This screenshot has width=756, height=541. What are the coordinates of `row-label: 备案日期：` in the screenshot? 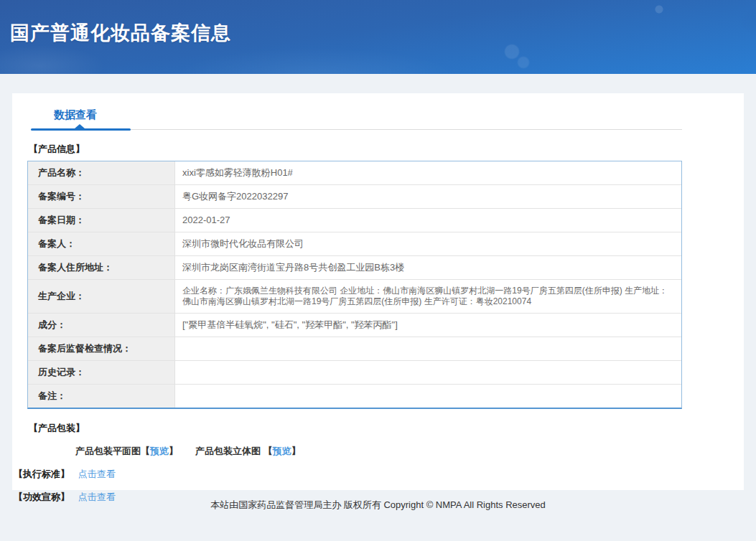 It's located at (102, 221).